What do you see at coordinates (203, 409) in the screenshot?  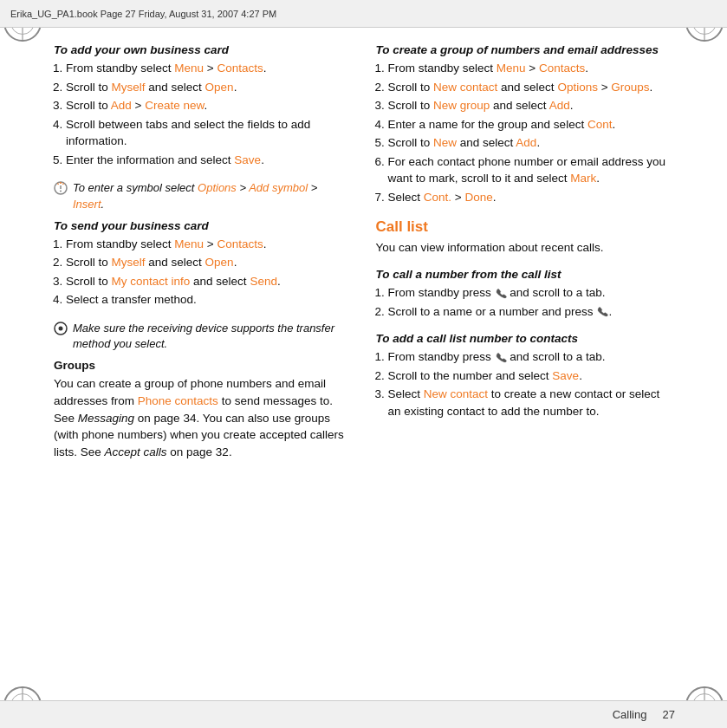 I see `section-groups: Groups You can create a group of phone n…` at bounding box center [203, 409].